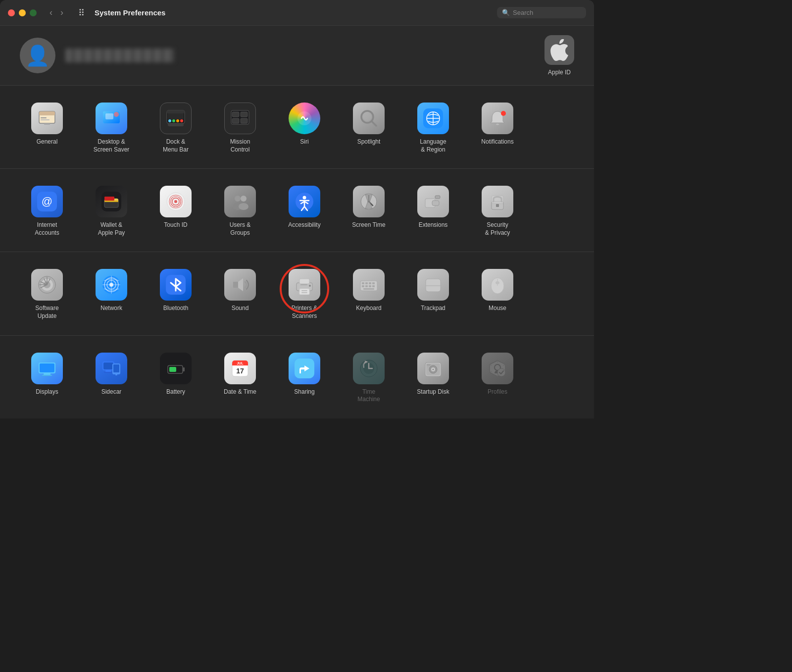 The height and width of the screenshot is (672, 792). Describe the element at coordinates (111, 309) in the screenshot. I see `network-label: Network` at that location.